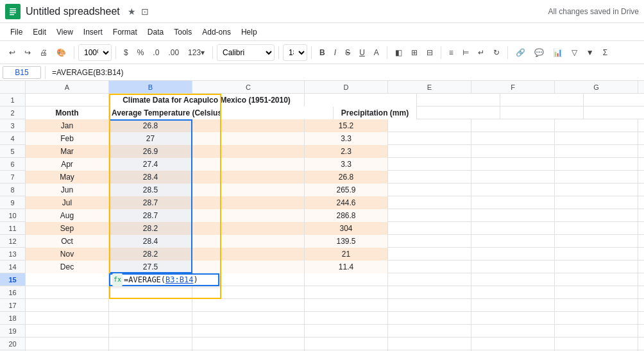  What do you see at coordinates (13, 100) in the screenshot?
I see `row-num-1: 1` at bounding box center [13, 100].